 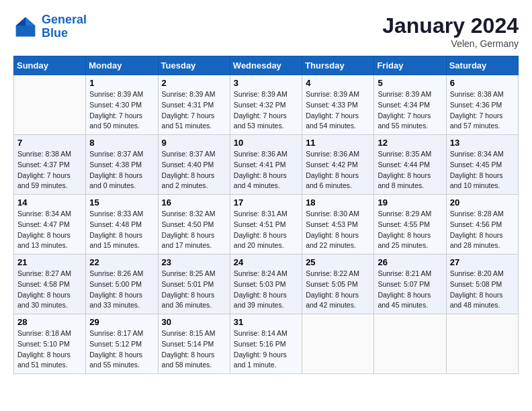 I want to click on day-cell: 1Sunrise: 8:39 AM Sunset: 4:30 PM Daylig…, so click(x=122, y=105).